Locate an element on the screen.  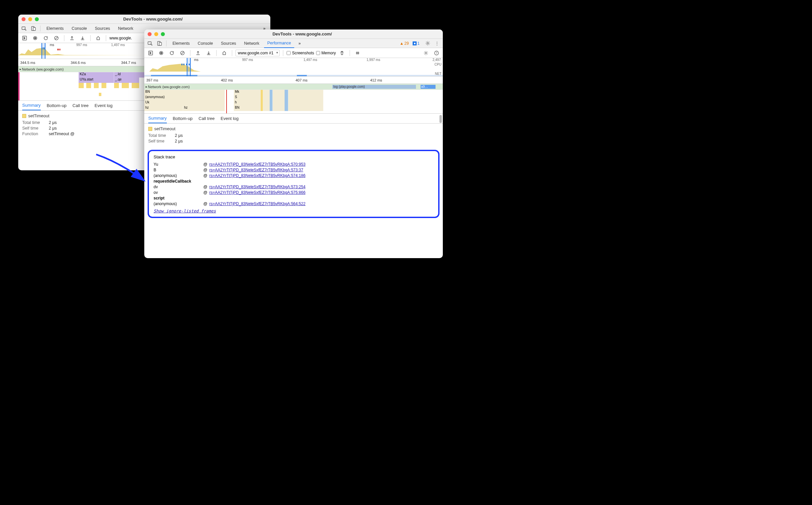
tab-performance: Performance is located at coordinates (279, 43).